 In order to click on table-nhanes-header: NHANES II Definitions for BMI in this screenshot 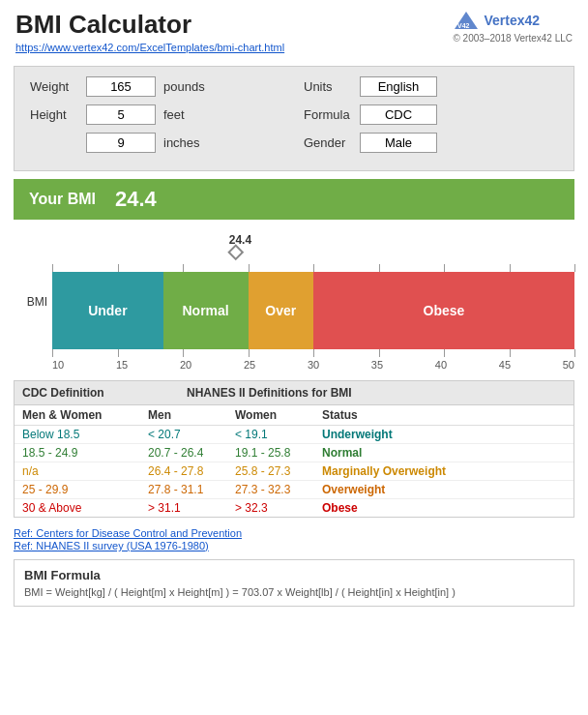, I will do `click(269, 393)`.